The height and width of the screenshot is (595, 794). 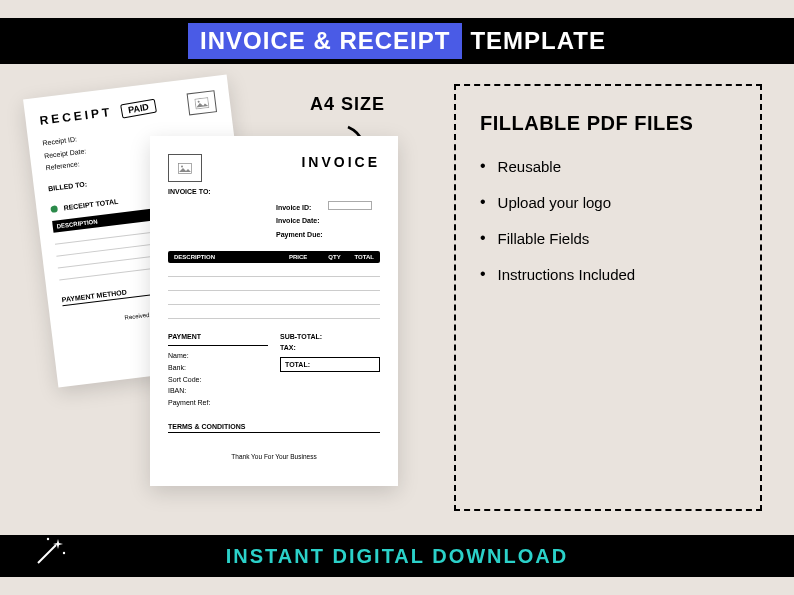 What do you see at coordinates (274, 188) in the screenshot?
I see `invoice-to-label: INVOICE TO:` at bounding box center [274, 188].